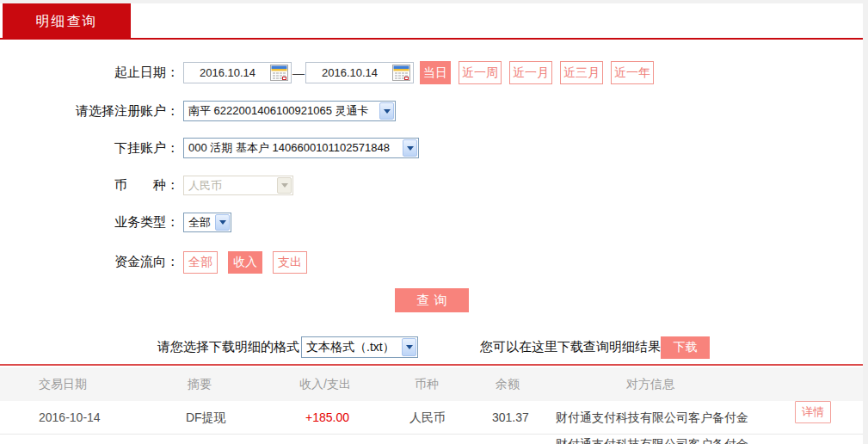 The width and height of the screenshot is (868, 444). What do you see at coordinates (432, 39) in the screenshot?
I see `tab-underline` at bounding box center [432, 39].